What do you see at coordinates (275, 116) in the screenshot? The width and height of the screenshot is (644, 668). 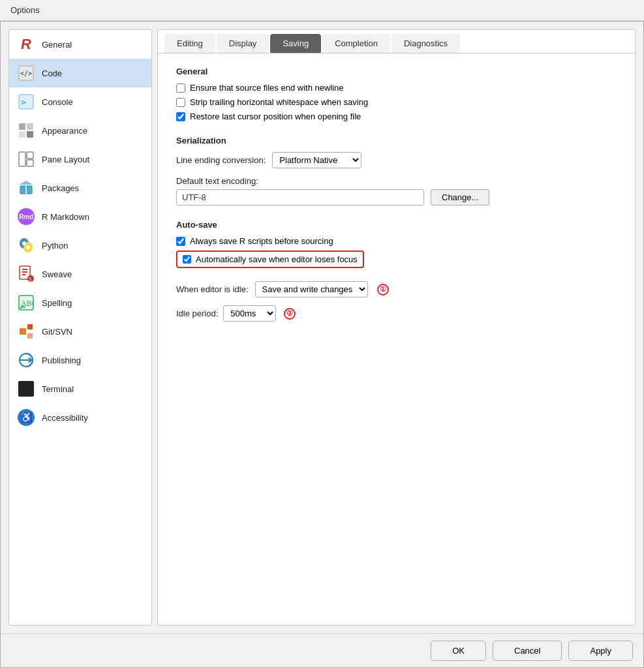 I see `cursor-label: Restore last cursor position when openin…` at bounding box center [275, 116].